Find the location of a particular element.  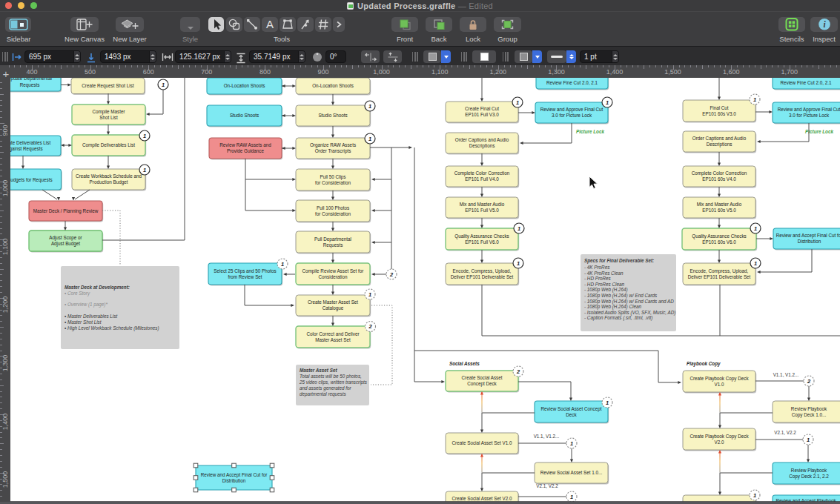

svg-text: Create Final Cut is located at coordinates (482, 108).